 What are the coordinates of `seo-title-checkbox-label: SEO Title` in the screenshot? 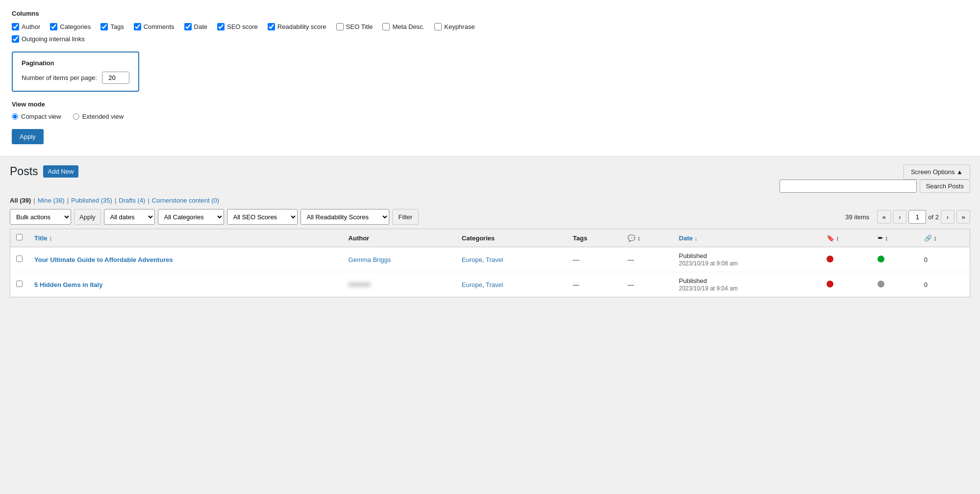 It's located at (355, 26).